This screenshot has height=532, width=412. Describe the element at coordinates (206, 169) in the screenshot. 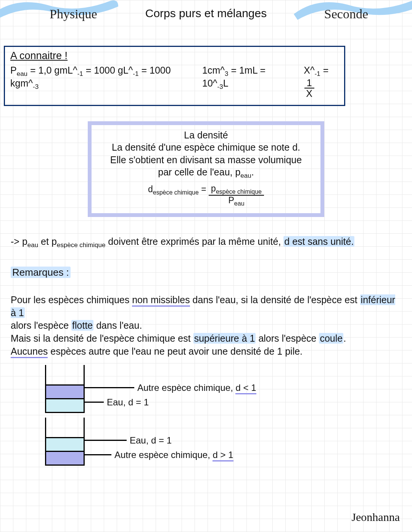

I see `density-callout: La densité La densité d'une espèce chimi…` at that location.